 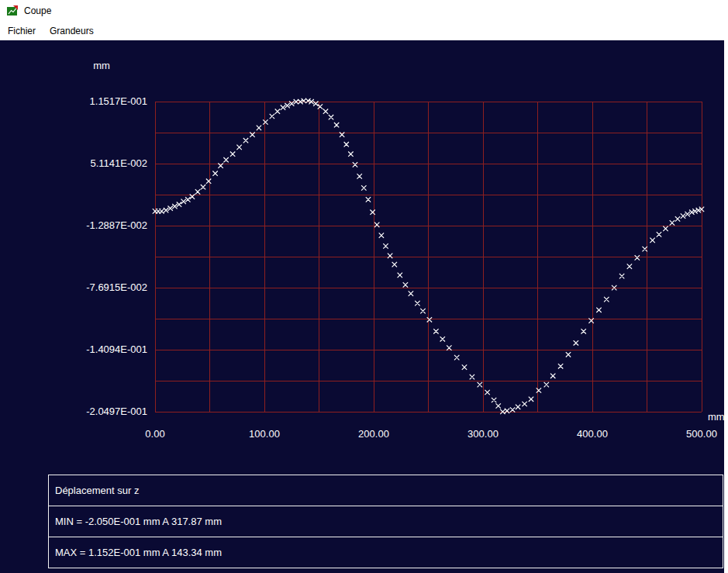 What do you see at coordinates (71, 31) in the screenshot?
I see `menu-grandeurs: Grandeurs` at bounding box center [71, 31].